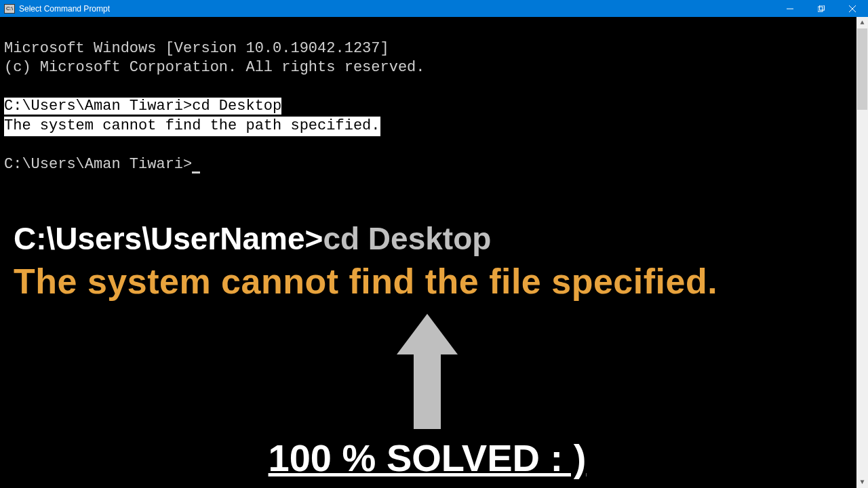  What do you see at coordinates (196, 172) in the screenshot?
I see `cursor-icon` at bounding box center [196, 172].